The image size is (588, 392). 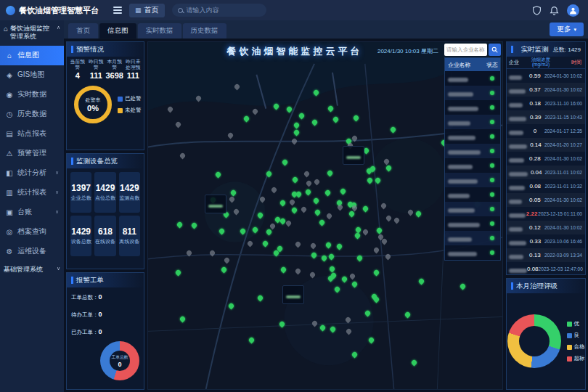 What do you see at coordinates (129, 105) in the screenshot?
I see `gauge-legend: 已处警未处警` at bounding box center [129, 105].